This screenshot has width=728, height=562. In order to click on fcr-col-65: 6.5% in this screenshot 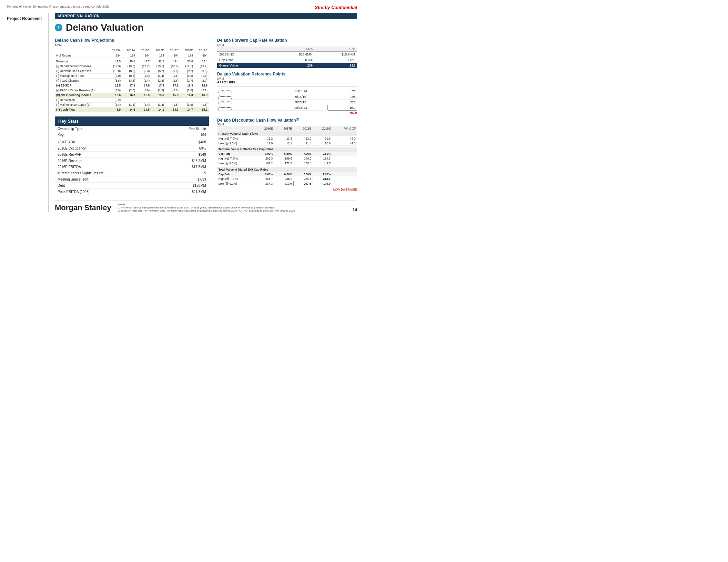, I will do `click(294, 49)`.